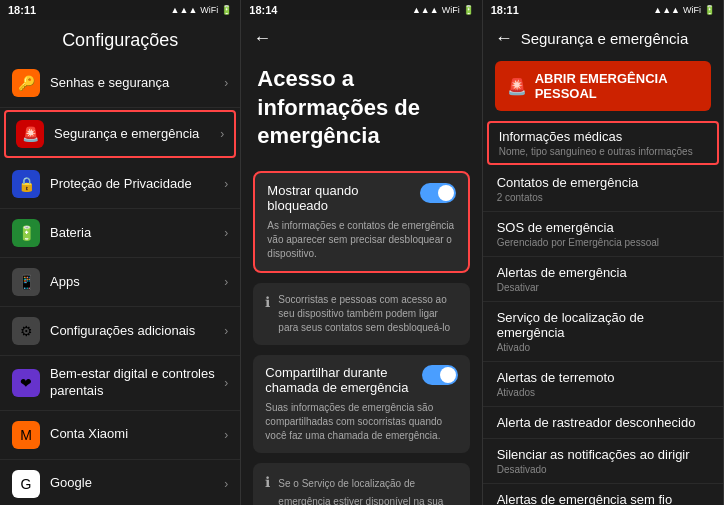 This screenshot has height=505, width=724. What do you see at coordinates (505, 10) in the screenshot?
I see `time-3: 18:11` at bounding box center [505, 10].